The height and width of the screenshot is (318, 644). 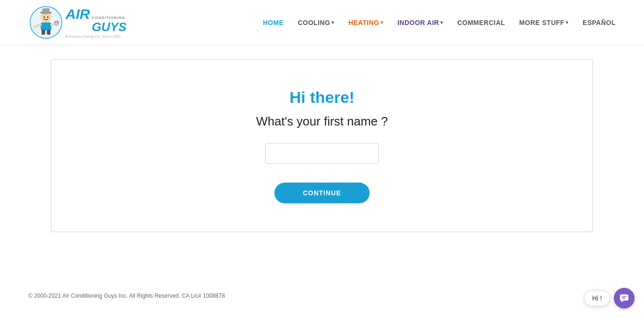 I want to click on logo-tagline: A Rectors Family Co. Since 1951, so click(x=96, y=37).